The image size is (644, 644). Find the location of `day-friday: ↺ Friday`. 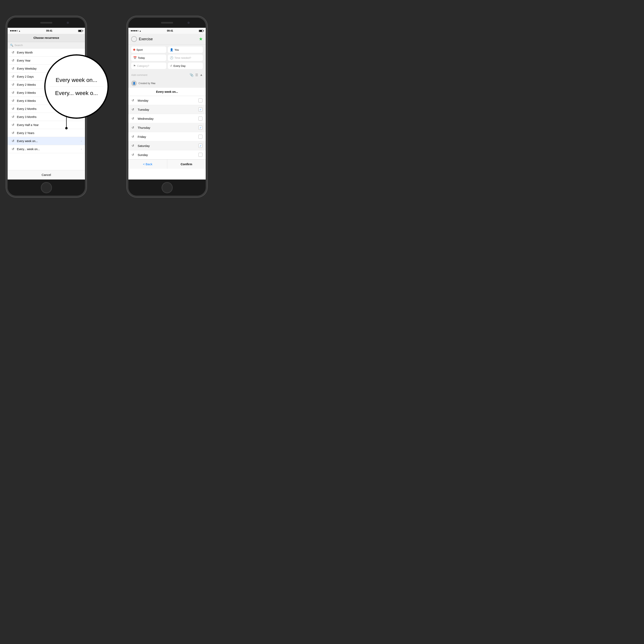

day-friday: ↺ Friday is located at coordinates (167, 137).